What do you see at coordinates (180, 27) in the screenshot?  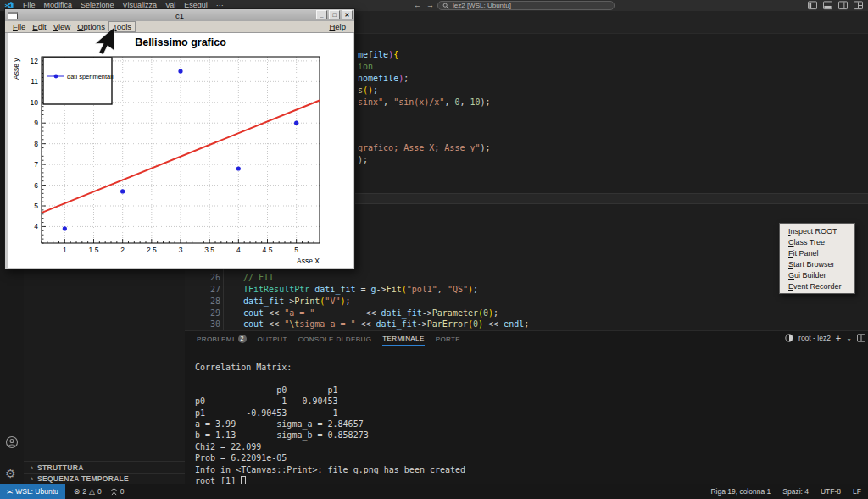 I see `root-window-menubar: File Edit View Options Tools Help` at bounding box center [180, 27].